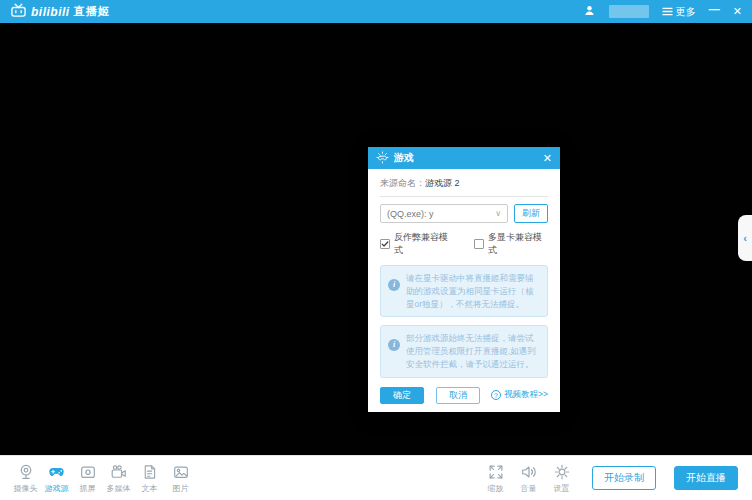 The height and width of the screenshot is (500, 752). I want to click on video-tutorial-link: ? 视频教程>>, so click(520, 395).